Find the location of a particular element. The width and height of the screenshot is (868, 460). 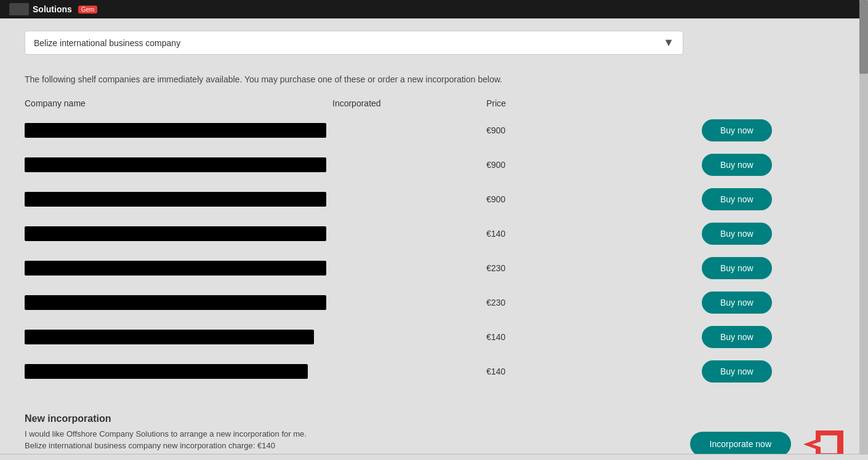

column-header-action is located at coordinates (711, 103).